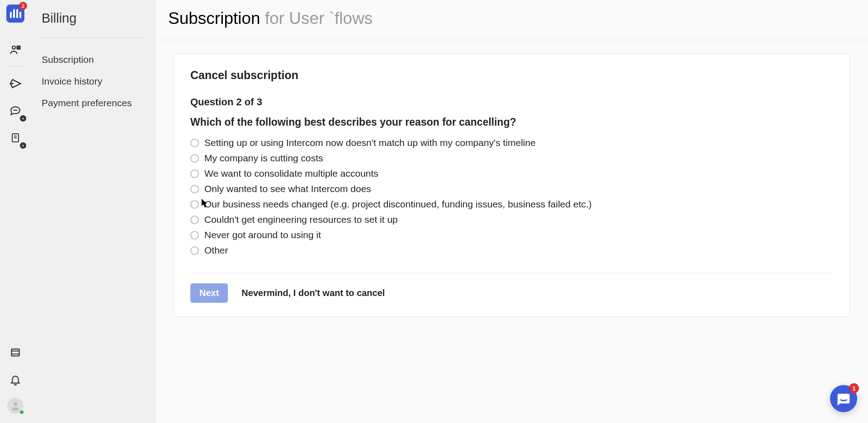 Image resolution: width=868 pixels, height=423 pixels. Describe the element at coordinates (313, 293) in the screenshot. I see `nevermind-button: Nevermind, I don't want to cancel` at that location.